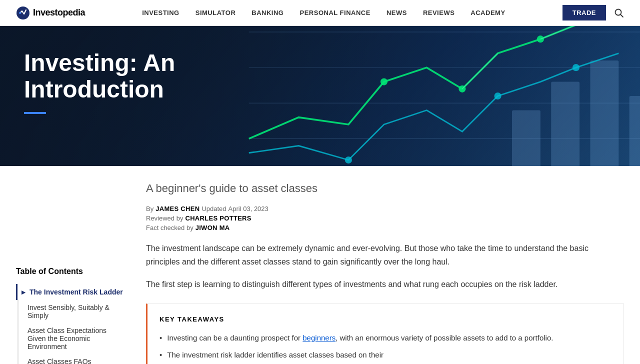 Image resolution: width=640 pixels, height=364 pixels. I want to click on toc-item-asset-faqs: Asset Classes FAQs, so click(72, 359).